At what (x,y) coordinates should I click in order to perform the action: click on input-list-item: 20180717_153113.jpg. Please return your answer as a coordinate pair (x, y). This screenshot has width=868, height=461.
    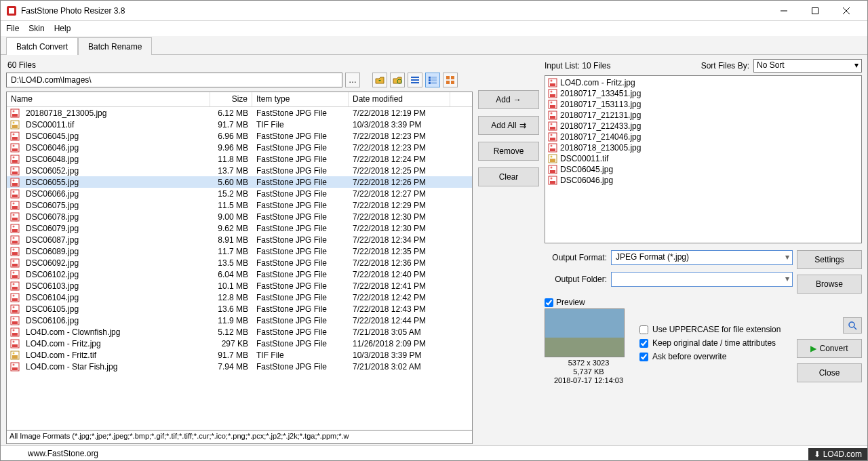
    Looking at the image, I should click on (703, 104).